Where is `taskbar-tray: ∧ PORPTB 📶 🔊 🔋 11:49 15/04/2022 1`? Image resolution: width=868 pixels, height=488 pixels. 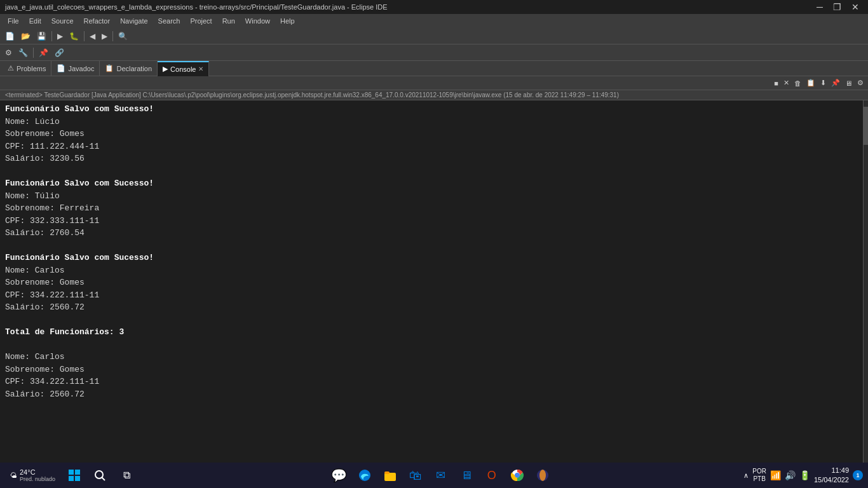
taskbar-tray: ∧ PORPTB 📶 🔊 🔋 11:49 15/04/2022 1 is located at coordinates (803, 475).